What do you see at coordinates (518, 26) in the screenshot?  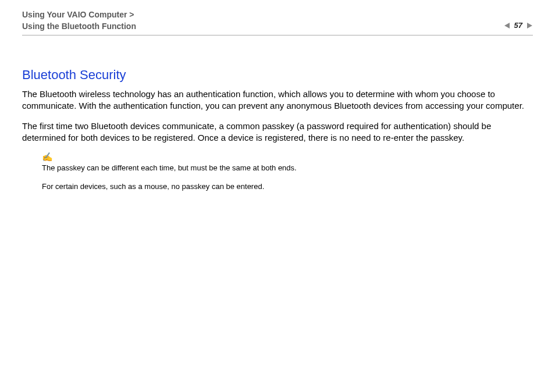 I see `page-number: 57` at bounding box center [518, 26].